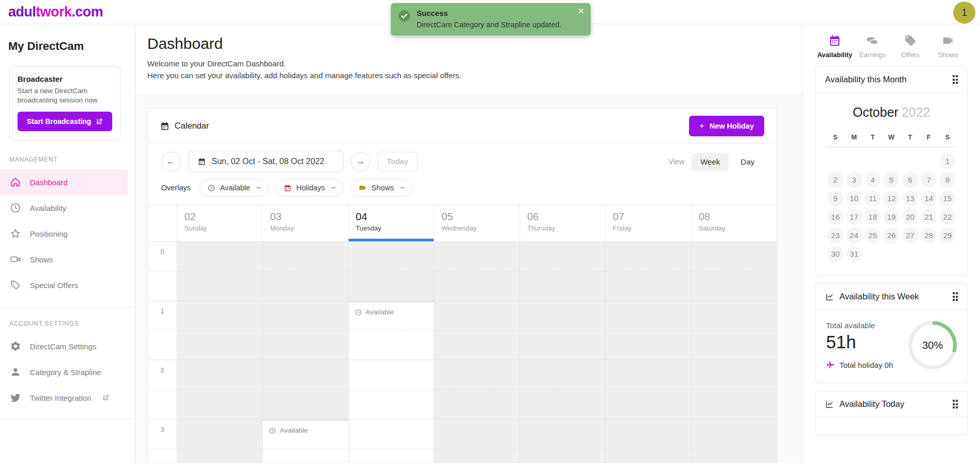 This screenshot has height=463, width=980. Describe the element at coordinates (15, 234) in the screenshot. I see `star-icon` at that location.